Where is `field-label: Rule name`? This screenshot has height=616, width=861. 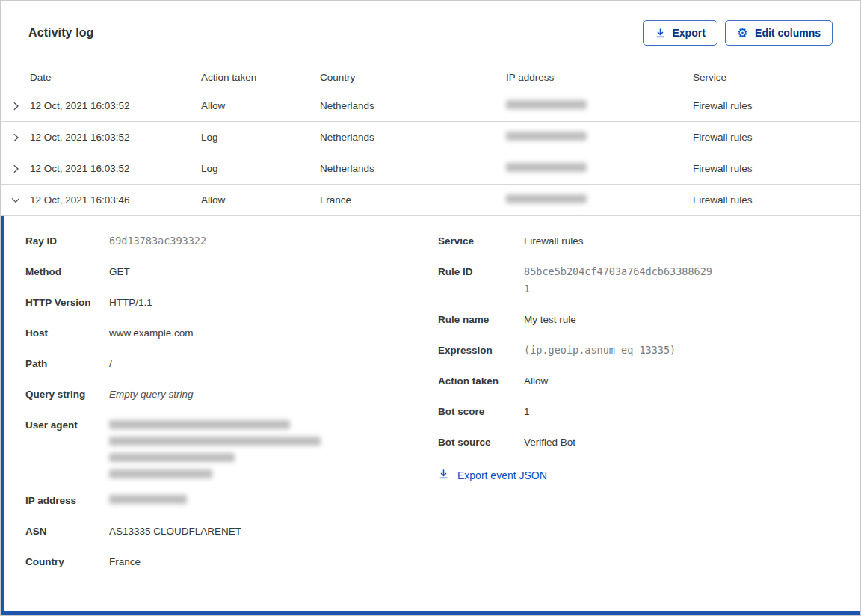 field-label: Rule name is located at coordinates (481, 320).